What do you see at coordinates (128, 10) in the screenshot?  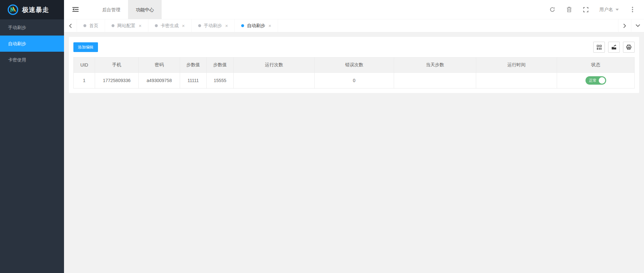 I see `top-nav: 后台管理 功能中心` at bounding box center [128, 10].